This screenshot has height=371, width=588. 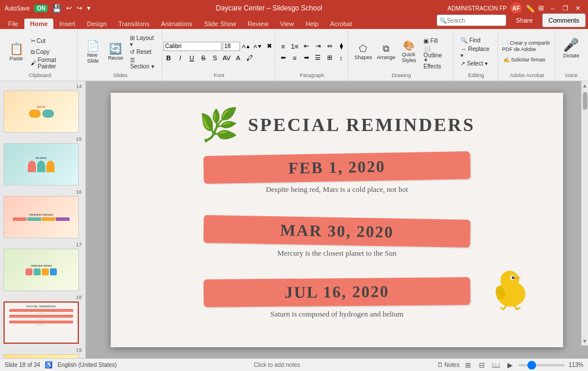 What do you see at coordinates (93, 52) in the screenshot?
I see `new-slide-button: 📄 NewSlide` at bounding box center [93, 52].